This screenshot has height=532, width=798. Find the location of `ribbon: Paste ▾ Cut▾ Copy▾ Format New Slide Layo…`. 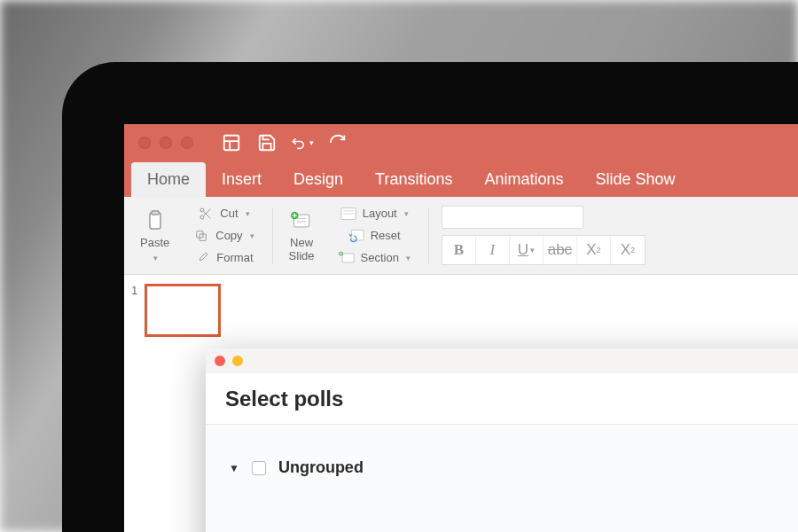

ribbon: Paste ▾ Cut▾ Copy▾ Format New Slide Layo… is located at coordinates (461, 236).